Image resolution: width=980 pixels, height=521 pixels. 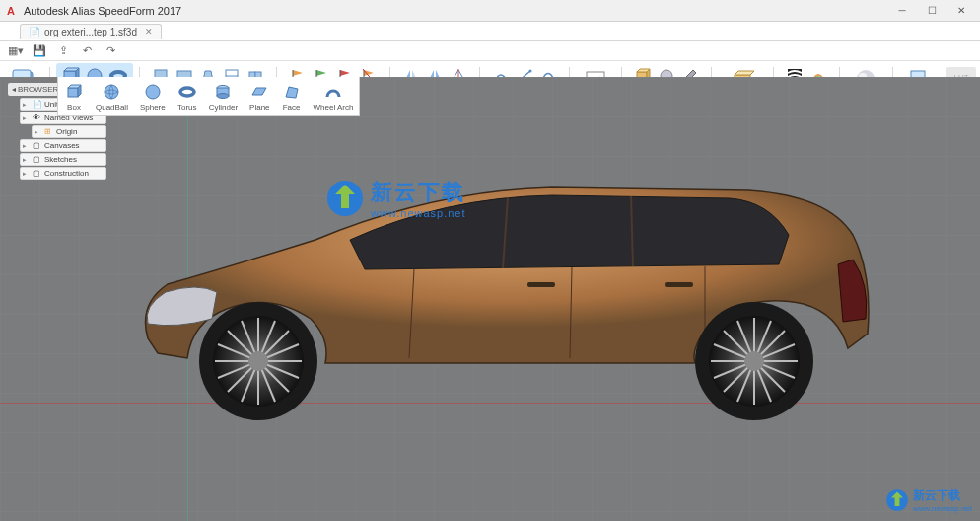 What do you see at coordinates (943, 495) in the screenshot?
I see `watermark-corner-cn: 新云下载` at bounding box center [943, 495].